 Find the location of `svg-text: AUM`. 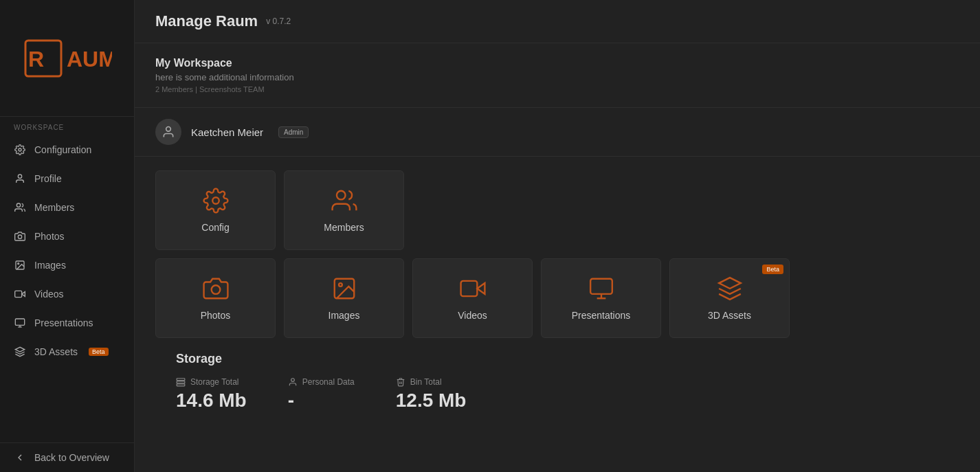

svg-text: AUM is located at coordinates (89, 59).